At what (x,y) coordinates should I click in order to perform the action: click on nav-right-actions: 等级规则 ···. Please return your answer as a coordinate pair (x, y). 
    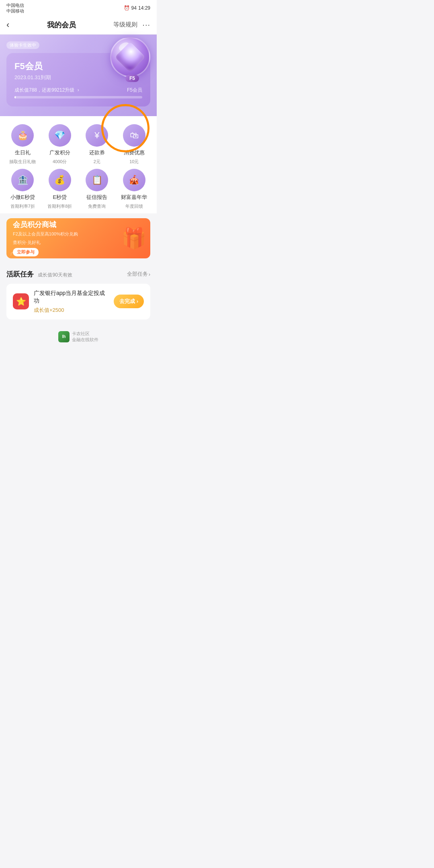
    Looking at the image, I should click on (132, 25).